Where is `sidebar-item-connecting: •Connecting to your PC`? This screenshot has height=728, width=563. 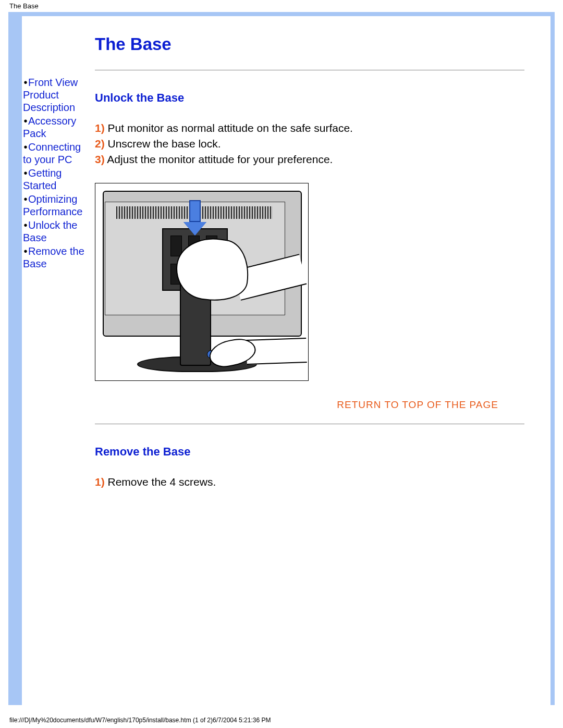 sidebar-item-connecting: •Connecting to your PC is located at coordinates (54, 153).